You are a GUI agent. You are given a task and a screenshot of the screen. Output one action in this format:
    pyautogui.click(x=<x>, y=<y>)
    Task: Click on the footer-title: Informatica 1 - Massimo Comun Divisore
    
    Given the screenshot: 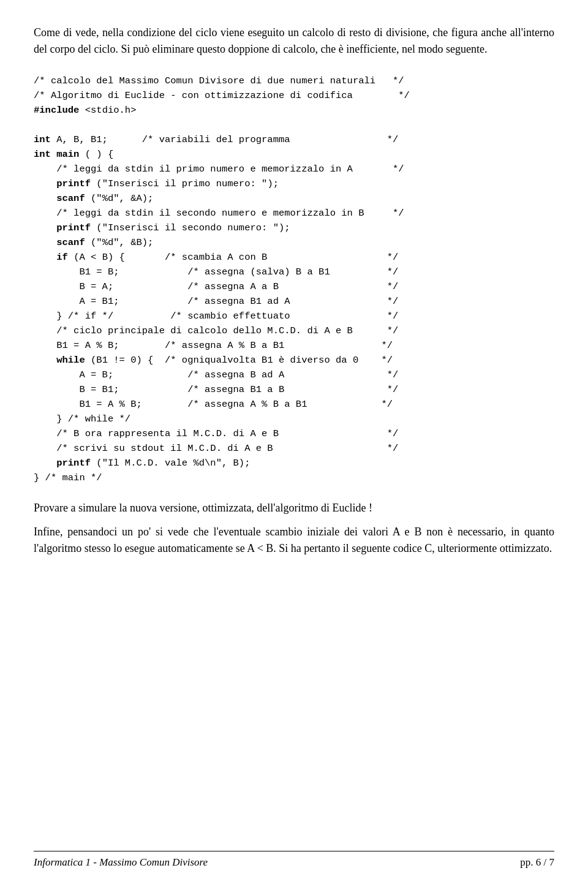 What is the action you would take?
    pyautogui.click(x=121, y=862)
    